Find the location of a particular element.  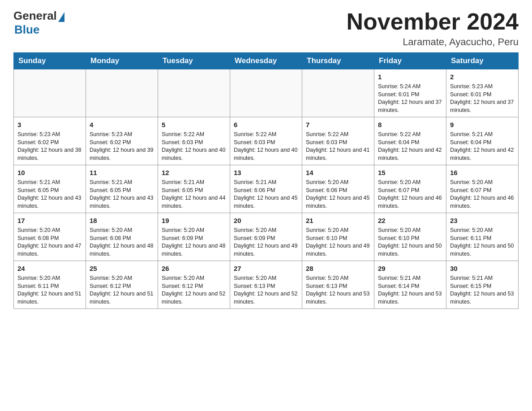

day-number: 21 is located at coordinates (338, 220).